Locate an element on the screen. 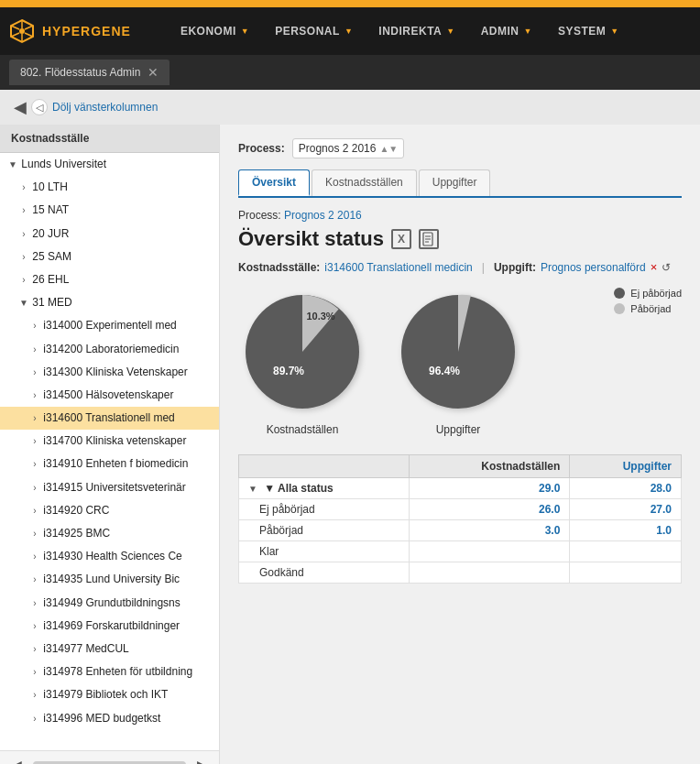 This screenshot has height=764, width=700. col-header-kst: Kostnadställen is located at coordinates (489, 467).